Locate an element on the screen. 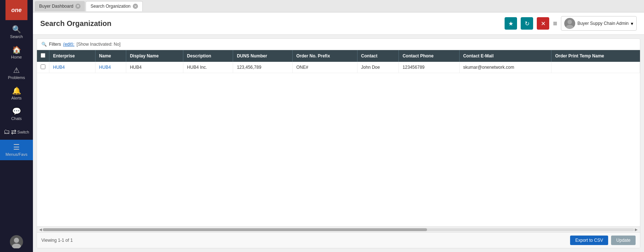  update-button: Update is located at coordinates (624, 240).